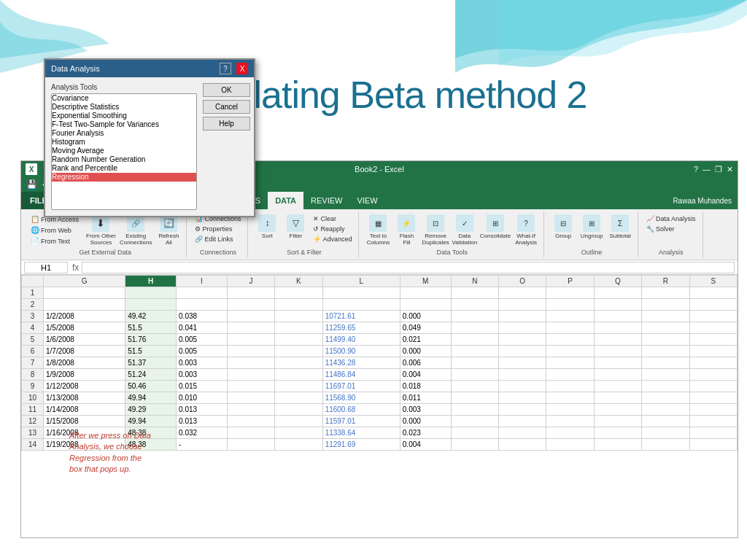 The height and width of the screenshot is (560, 747). I want to click on cell-i: 0.032, so click(202, 433).